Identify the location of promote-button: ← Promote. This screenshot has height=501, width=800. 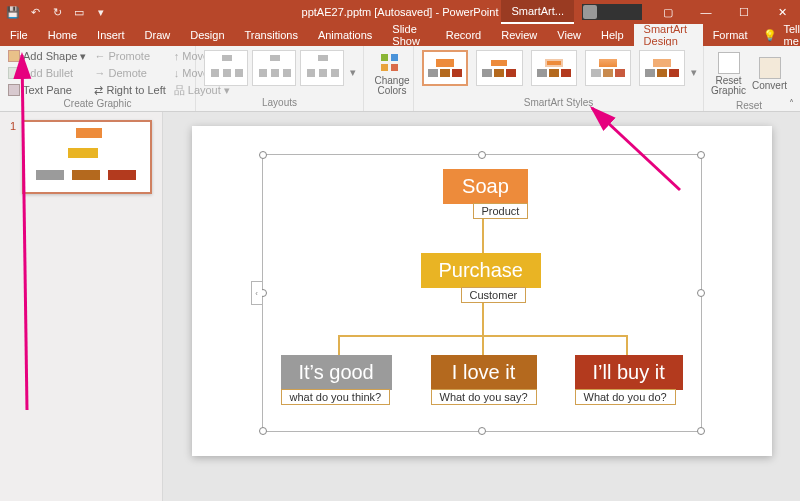
(130, 56).